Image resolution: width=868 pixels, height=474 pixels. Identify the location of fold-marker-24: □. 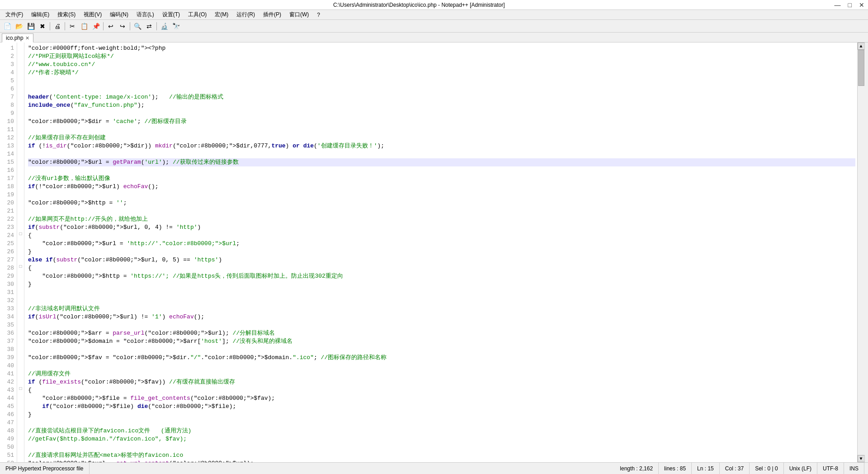
(21, 234).